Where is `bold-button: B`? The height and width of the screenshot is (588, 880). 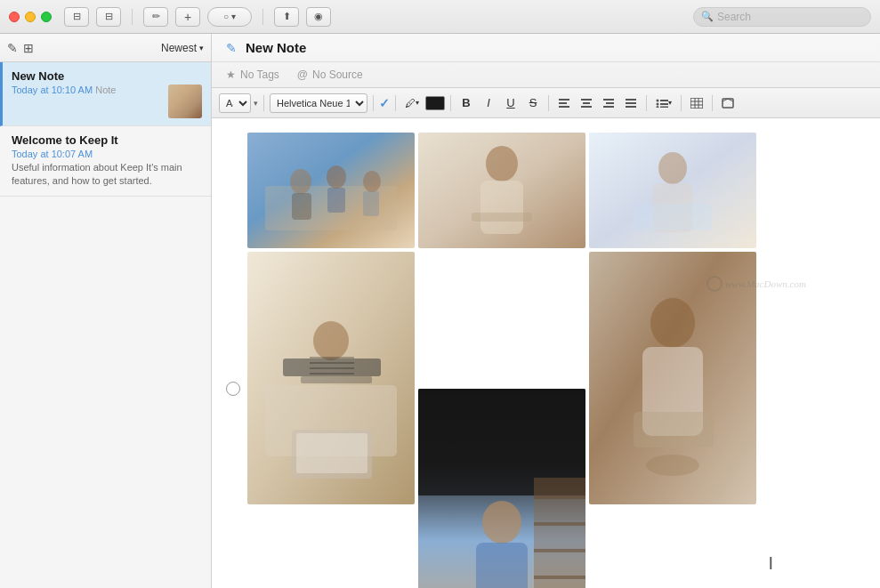 bold-button: B is located at coordinates (466, 103).